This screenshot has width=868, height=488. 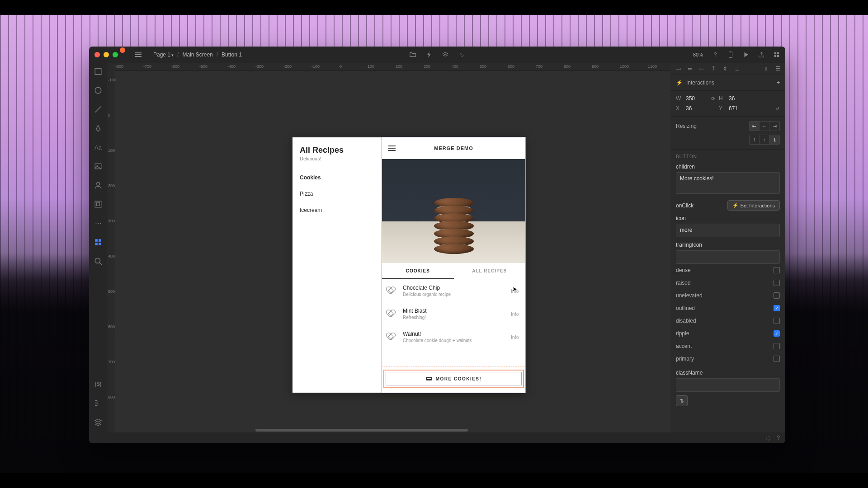 I want to click on share-icon, so click(x=761, y=55).